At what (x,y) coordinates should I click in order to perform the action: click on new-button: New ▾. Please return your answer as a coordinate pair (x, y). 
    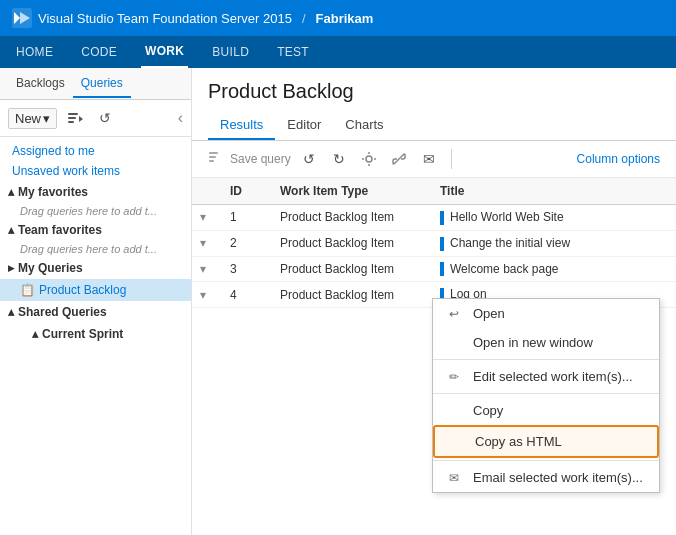
    Looking at the image, I should click on (32, 118).